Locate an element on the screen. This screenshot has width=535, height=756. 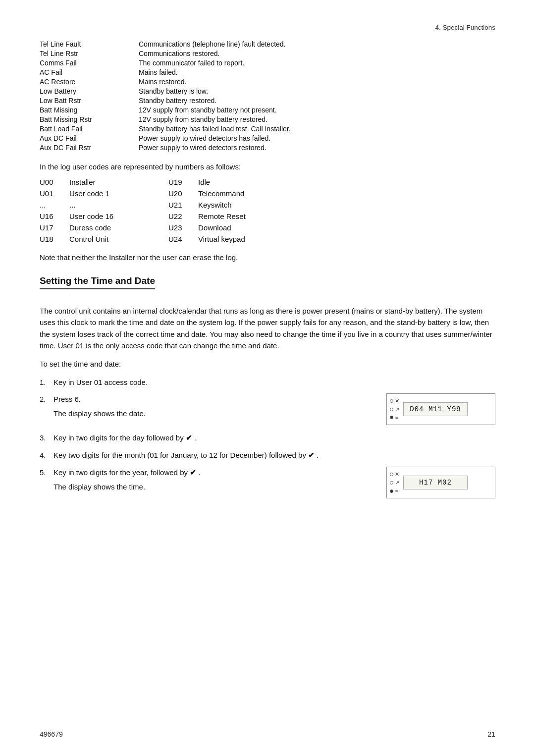
event-row: Tel Line FaultCommunications (telephone … is located at coordinates (268, 44).